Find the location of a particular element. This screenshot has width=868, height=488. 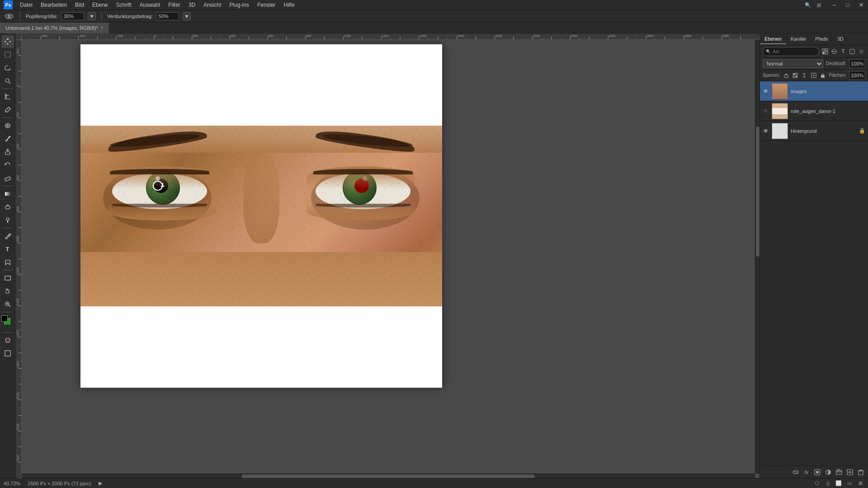

healing-brush-btn is located at coordinates (8, 126).